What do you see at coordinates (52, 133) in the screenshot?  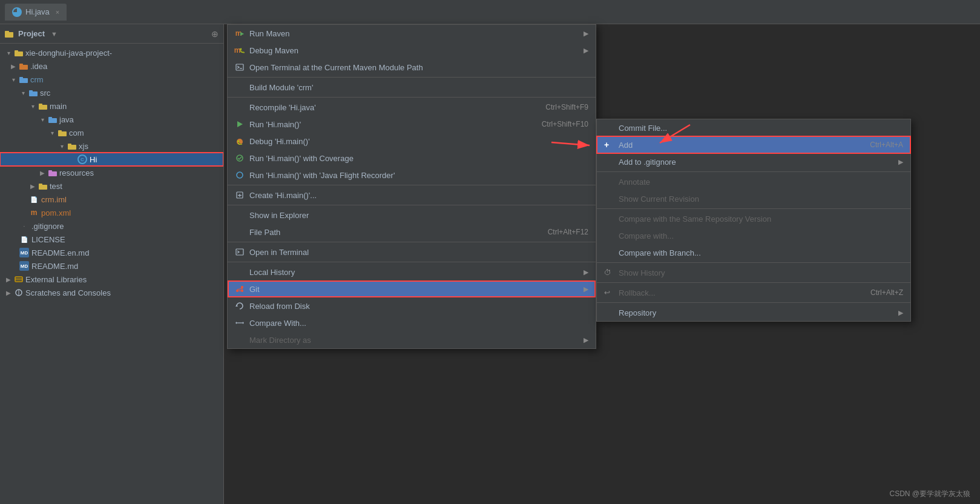 I see `chevron-com: ▾` at bounding box center [52, 133].